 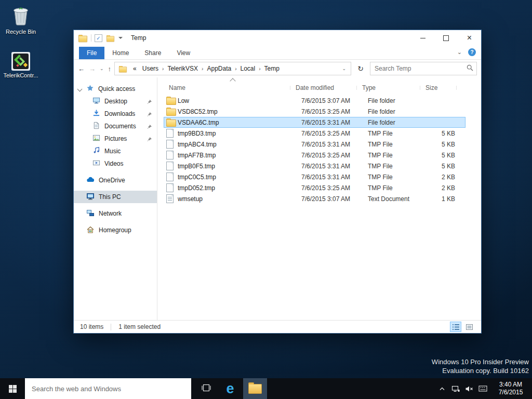 I want to click on start-button, so click(x=12, y=389).